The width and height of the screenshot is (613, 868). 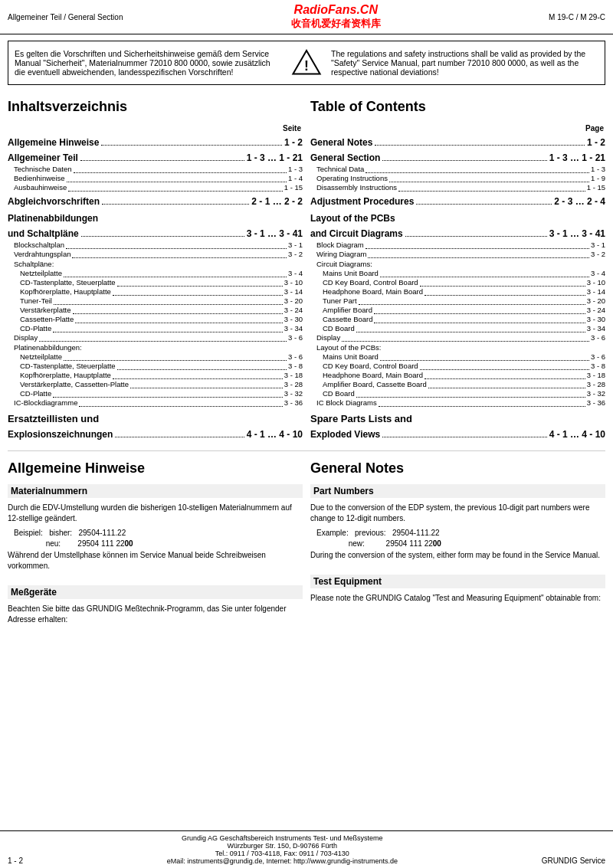 What do you see at coordinates (464, 300) in the screenshot?
I see `toc-entry-small: Tuner Part 3 - 20` at bounding box center [464, 300].